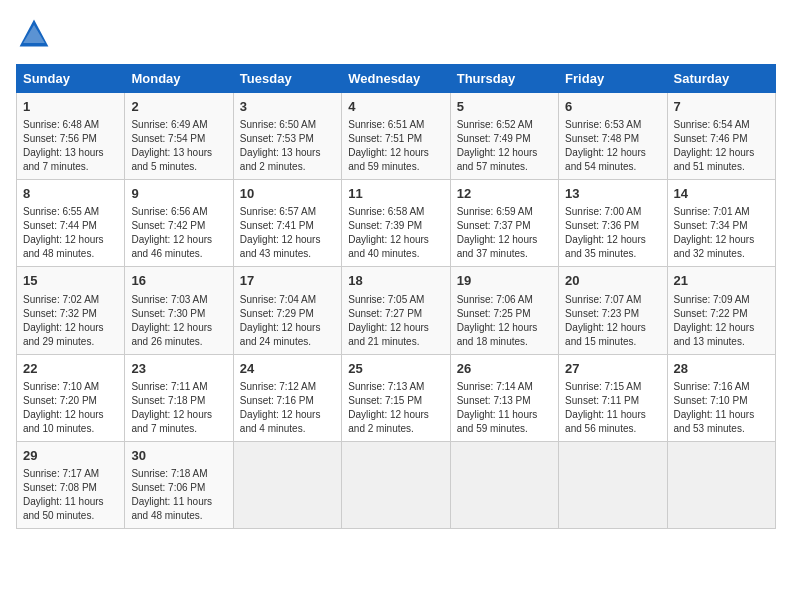  I want to click on header-thursday: Thursday, so click(504, 79).